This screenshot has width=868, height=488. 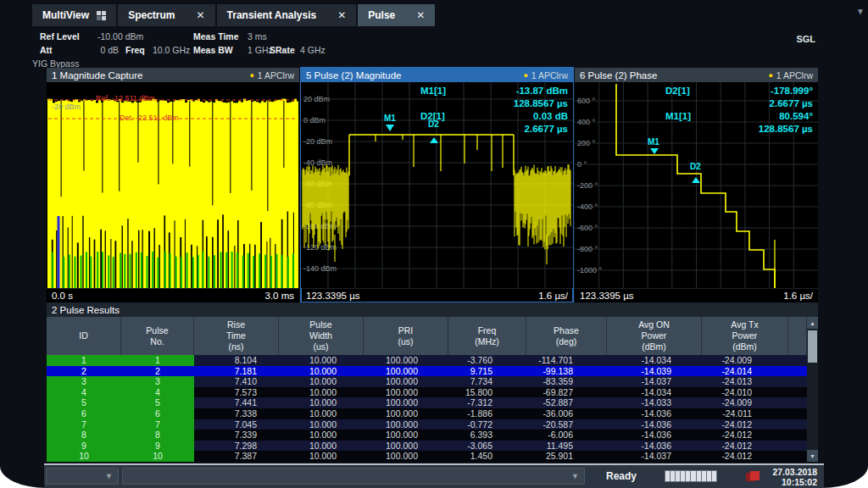 What do you see at coordinates (320, 269) in the screenshot?
I see `svg-text: -140 dBm` at bounding box center [320, 269].